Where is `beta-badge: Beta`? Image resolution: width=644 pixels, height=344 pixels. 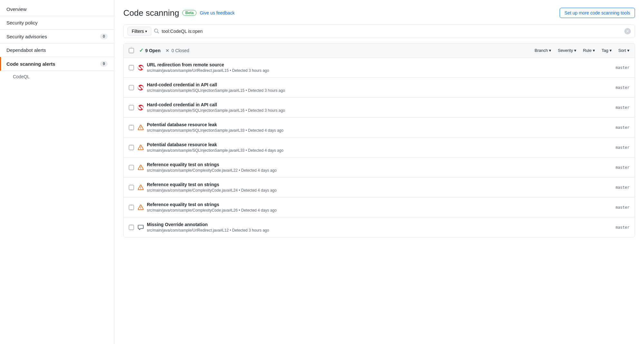 beta-badge: Beta is located at coordinates (189, 13).